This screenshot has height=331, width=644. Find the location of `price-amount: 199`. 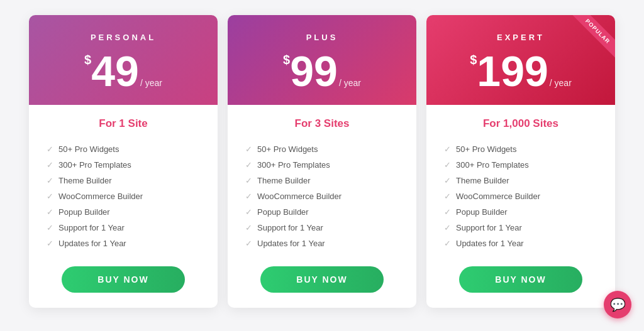

price-amount: 199 is located at coordinates (512, 71).